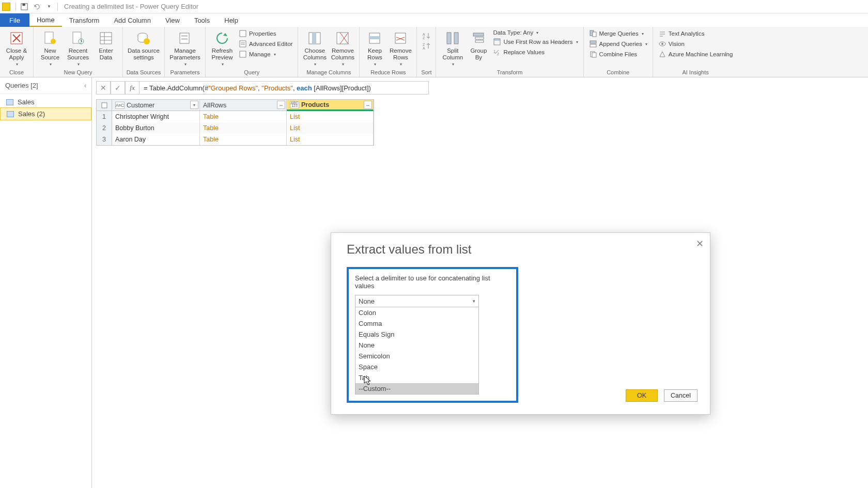 The height and width of the screenshot is (488, 868). What do you see at coordinates (417, 356) in the screenshot?
I see `delimiter-option-semicolon: Semicolon` at bounding box center [417, 356].